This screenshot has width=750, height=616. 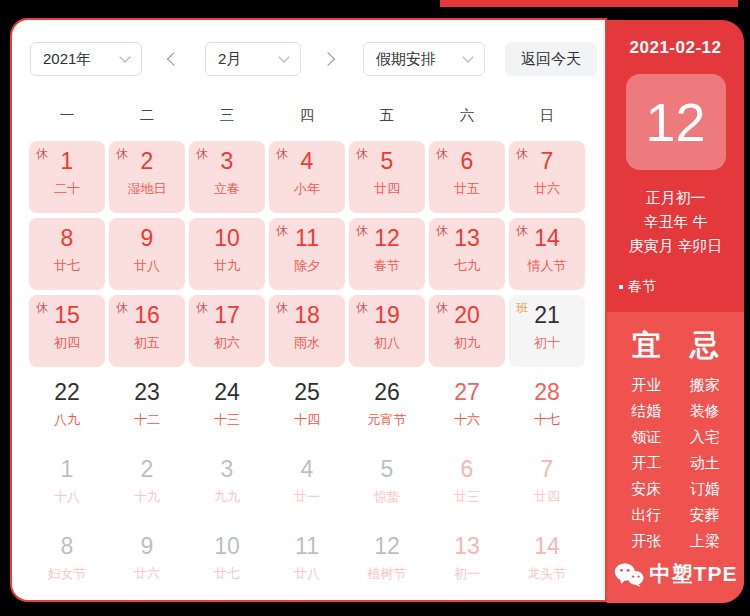 I want to click on lunar-year: 辛丑年 牛, so click(x=676, y=222).